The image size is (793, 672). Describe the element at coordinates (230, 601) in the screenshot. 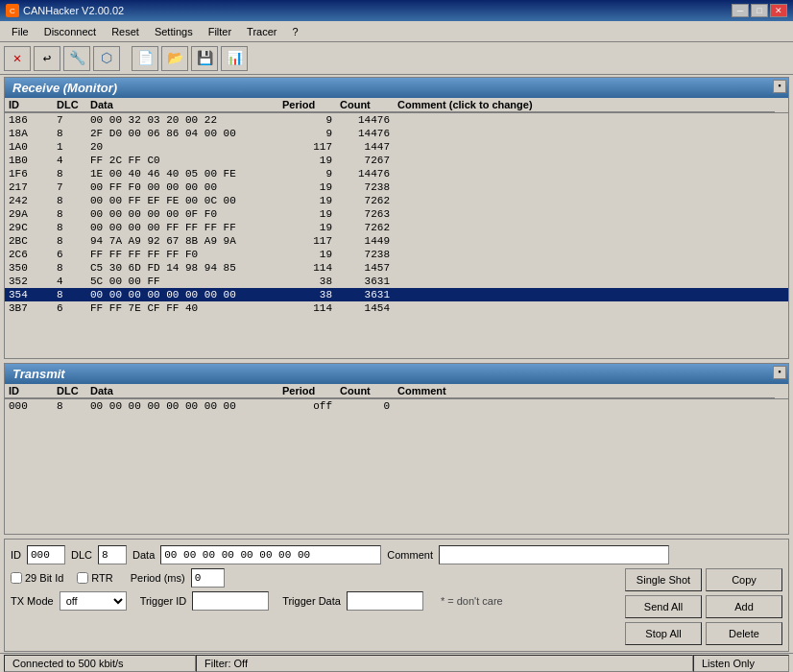

I see `trigger-id-input` at that location.